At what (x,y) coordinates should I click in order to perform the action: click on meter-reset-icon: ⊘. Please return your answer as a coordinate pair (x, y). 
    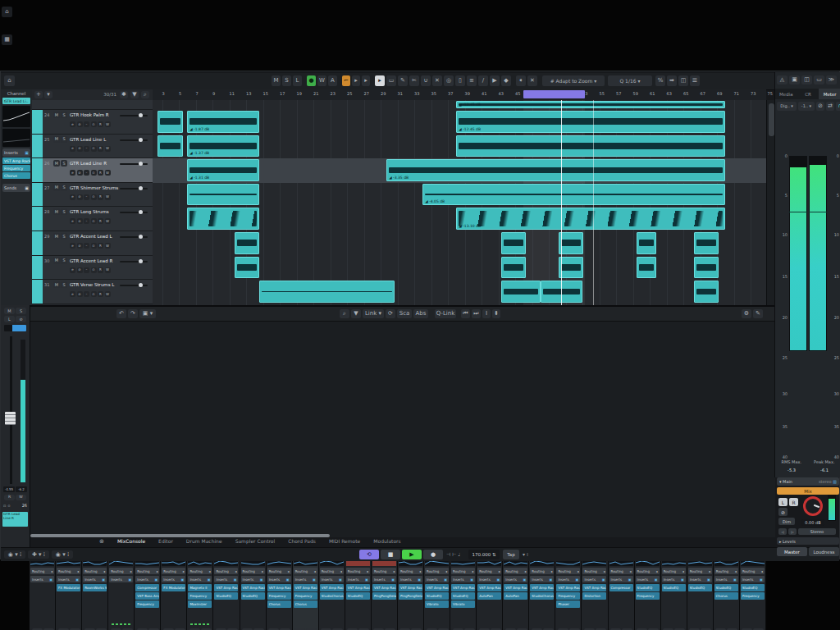
    Looking at the image, I should click on (820, 107).